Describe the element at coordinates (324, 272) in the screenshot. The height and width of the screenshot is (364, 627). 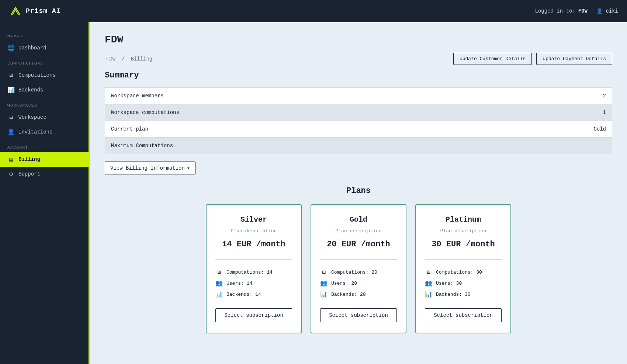
I see `computations-feat-icon-gold: ⊞` at that location.